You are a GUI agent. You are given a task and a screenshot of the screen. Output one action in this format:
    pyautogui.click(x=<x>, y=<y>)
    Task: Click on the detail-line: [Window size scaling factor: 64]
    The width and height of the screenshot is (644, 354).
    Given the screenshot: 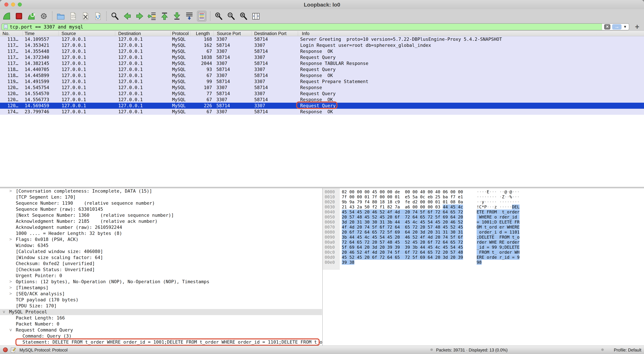 What is the action you would take?
    pyautogui.click(x=161, y=258)
    